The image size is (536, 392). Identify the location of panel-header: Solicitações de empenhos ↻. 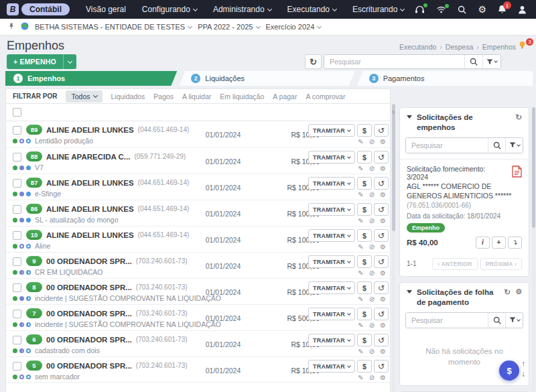
(464, 122).